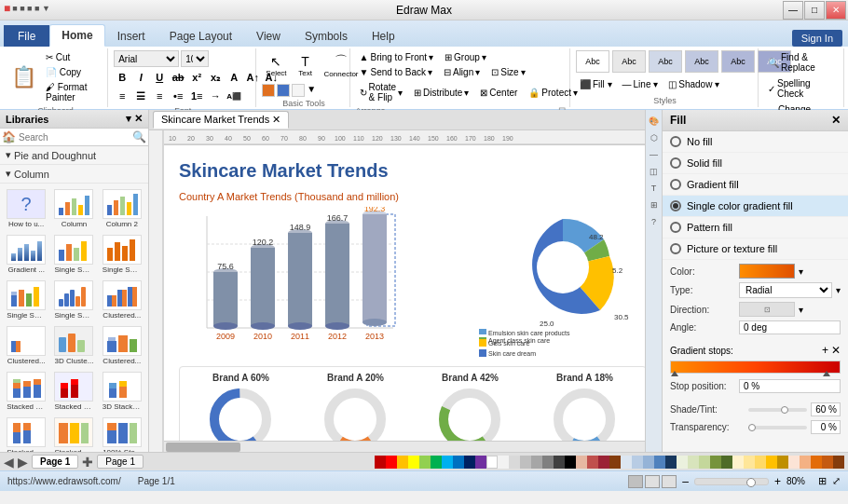 Image resolution: width=848 pixels, height=504 pixels. Describe the element at coordinates (790, 386) in the screenshot. I see `stop-position-input` at that location.